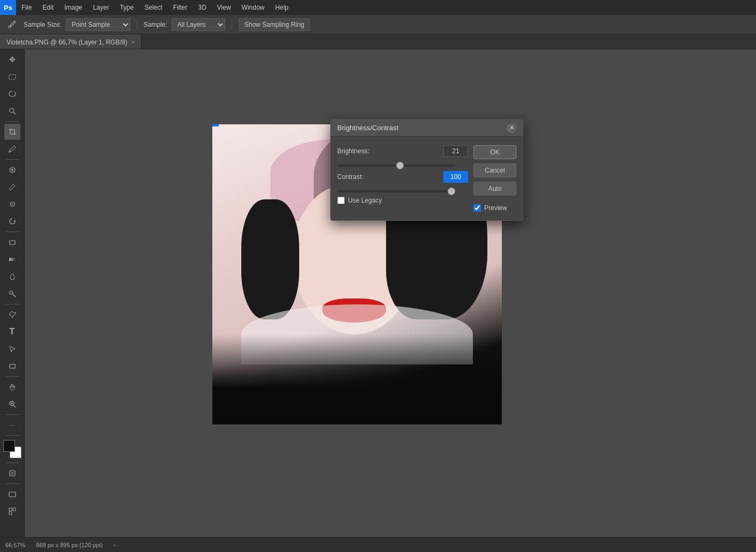 Image resolution: width=756 pixels, height=552 pixels. Describe the element at coordinates (12, 25) in the screenshot. I see `eyedropper-icon` at that location.